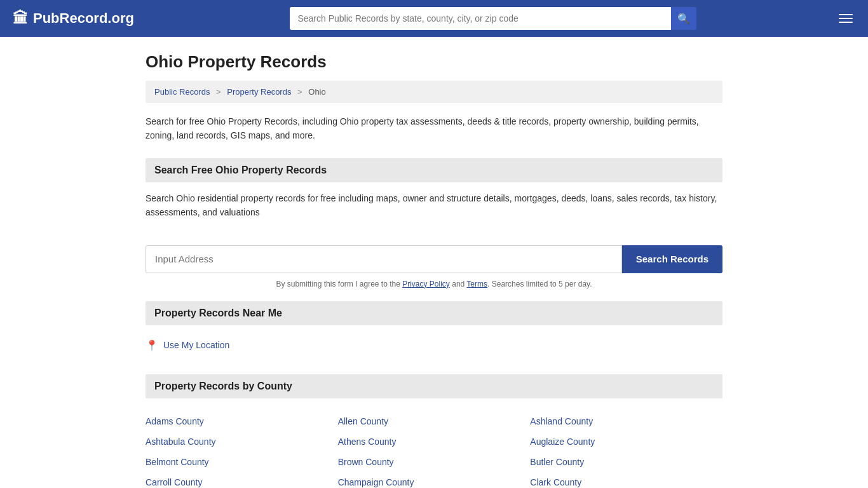  Describe the element at coordinates (74, 18) in the screenshot. I see `site-logo: 🏛 PubRecord.org` at that location.